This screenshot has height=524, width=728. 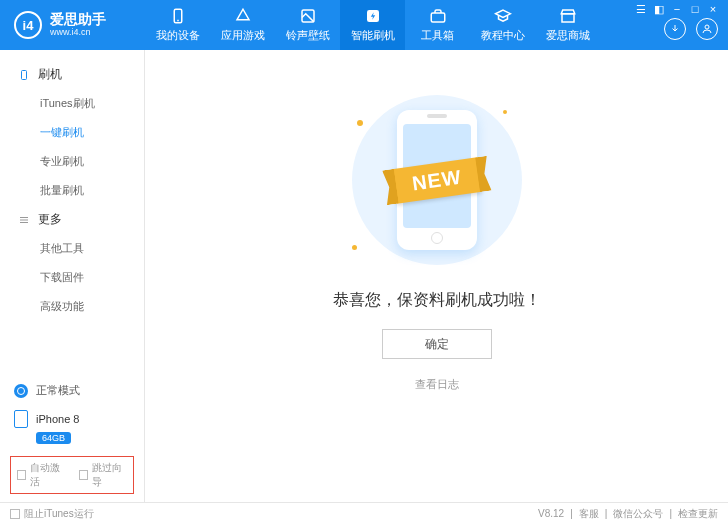 I want to click on ok-button: 确定, so click(x=437, y=344).